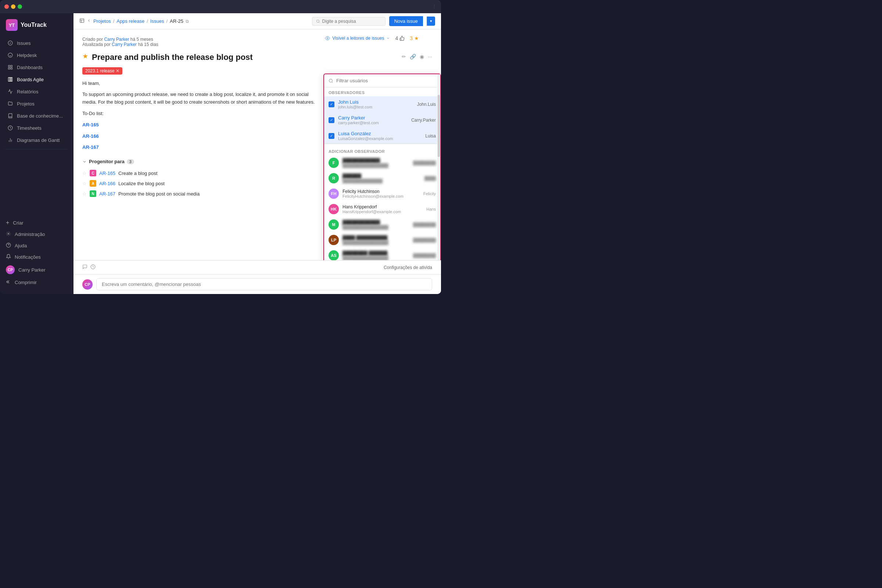 The width and height of the screenshot is (882, 588). What do you see at coordinates (422, 57) in the screenshot?
I see `share-icon: ◉` at bounding box center [422, 57].